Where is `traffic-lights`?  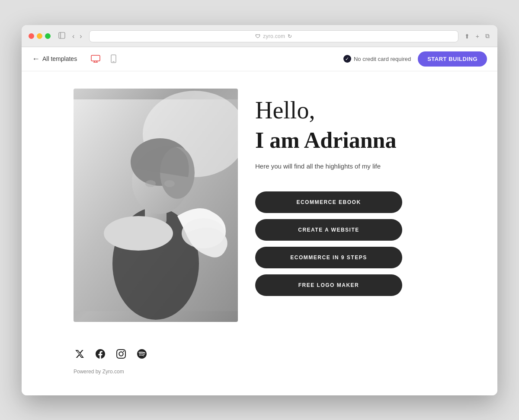
traffic-lights is located at coordinates (40, 36).